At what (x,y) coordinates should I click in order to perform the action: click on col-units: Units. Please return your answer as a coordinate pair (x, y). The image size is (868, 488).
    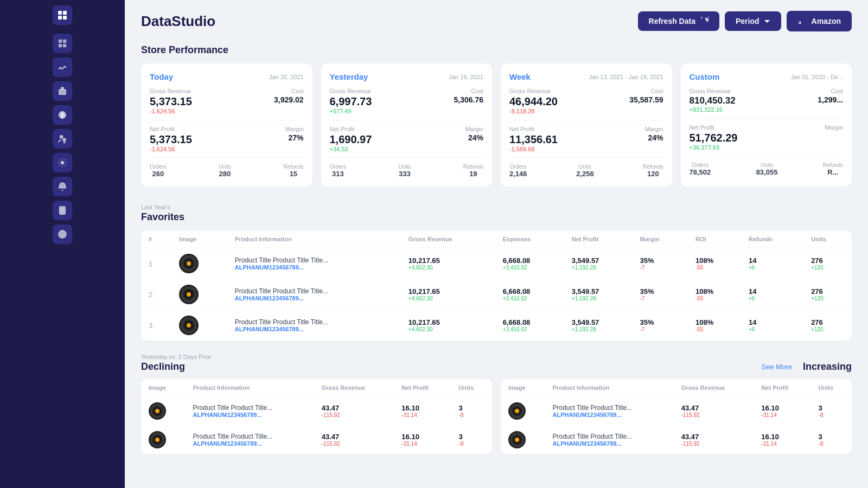
    Looking at the image, I should click on (828, 240).